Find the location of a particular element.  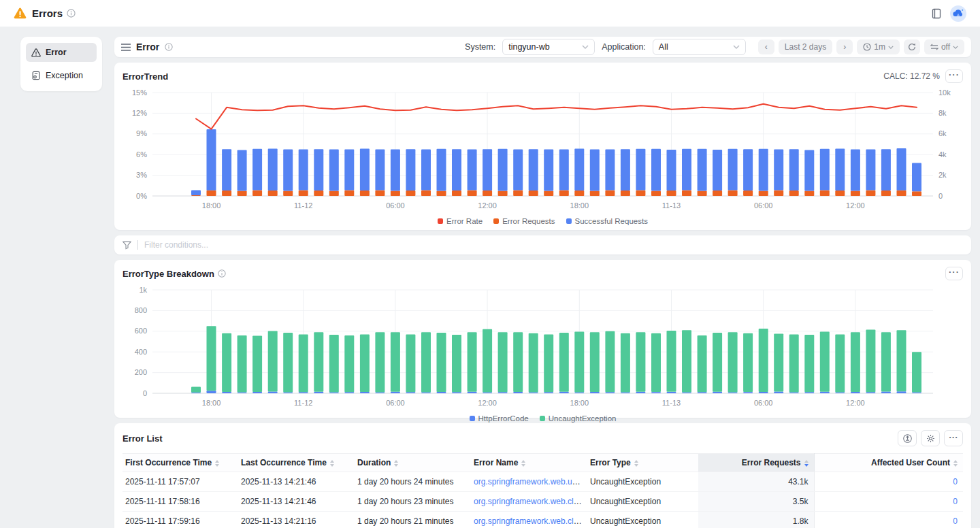

column-label: Last Occurrence Time is located at coordinates (284, 463).